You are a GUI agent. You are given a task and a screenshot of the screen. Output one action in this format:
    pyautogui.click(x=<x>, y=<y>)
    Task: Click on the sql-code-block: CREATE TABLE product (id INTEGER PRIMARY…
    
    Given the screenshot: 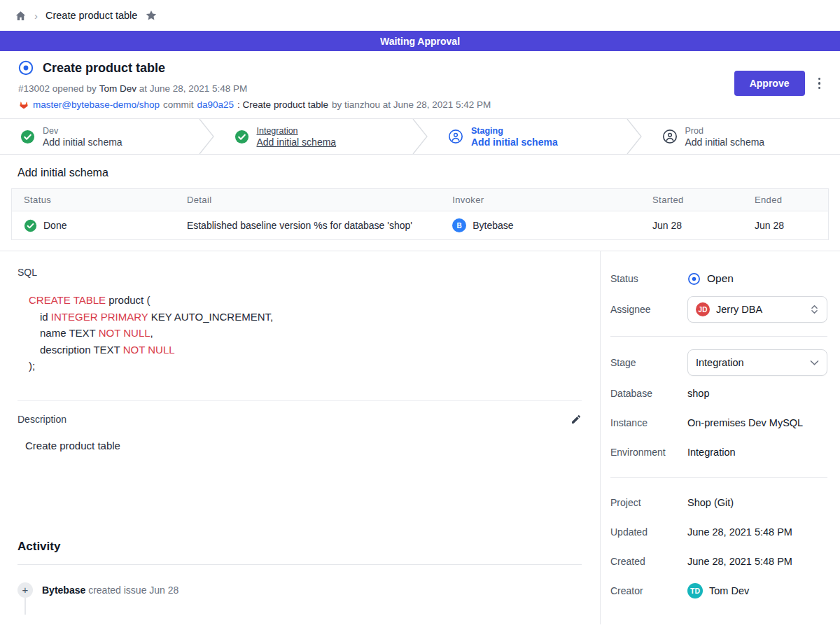 What is the action you would take?
    pyautogui.click(x=300, y=333)
    